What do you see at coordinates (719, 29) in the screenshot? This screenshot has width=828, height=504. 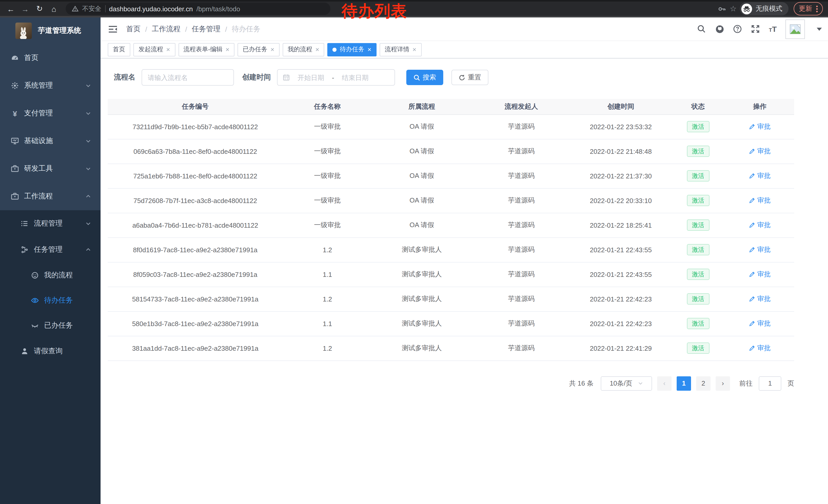 I see `github-icon` at bounding box center [719, 29].